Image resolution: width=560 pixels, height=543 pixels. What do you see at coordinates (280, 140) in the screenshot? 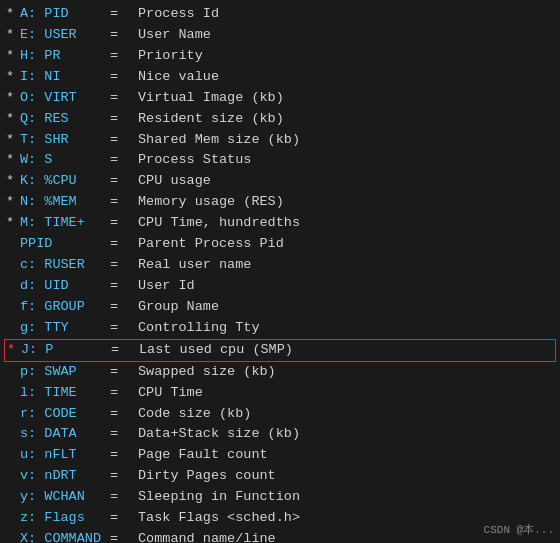
I see `line-shr: *T: SHR = Shared Mem size (kb)` at bounding box center [280, 140].